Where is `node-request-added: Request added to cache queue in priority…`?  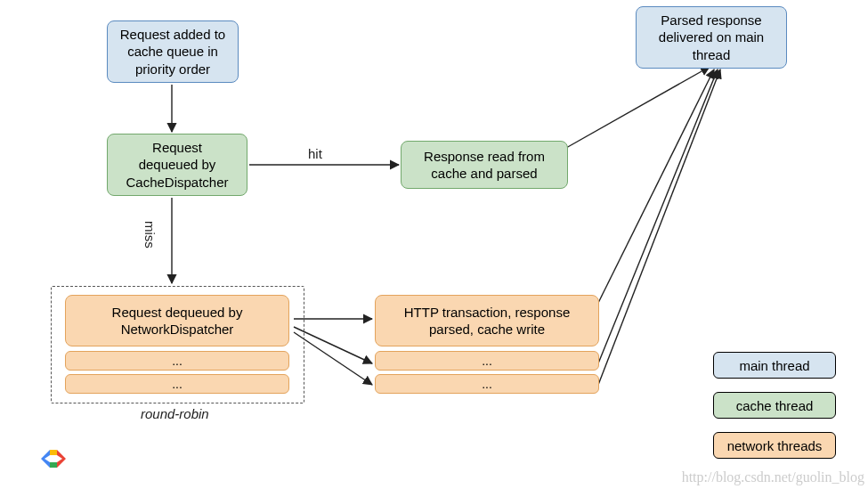 node-request-added: Request added to cache queue in priority… is located at coordinates (173, 52).